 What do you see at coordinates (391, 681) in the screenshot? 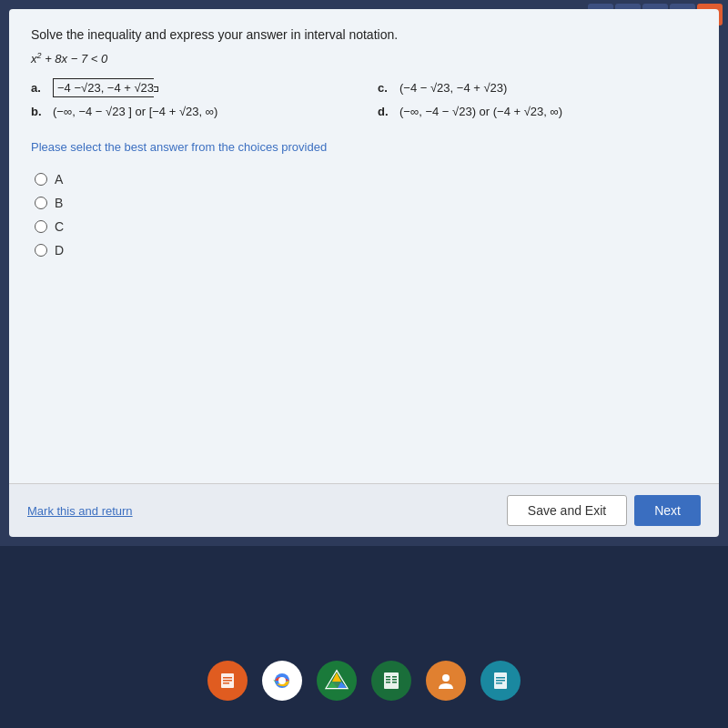
I see `taskbar-icon-sheets` at bounding box center [391, 681].